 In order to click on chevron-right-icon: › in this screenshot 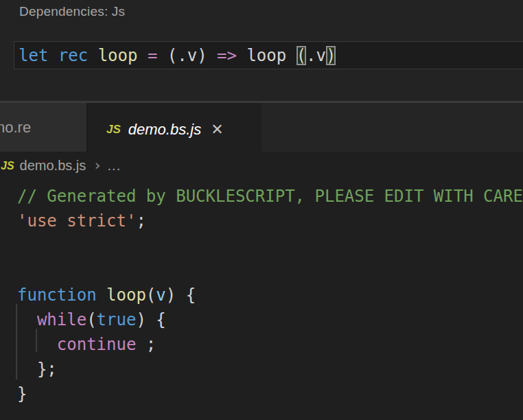, I will do `click(97, 165)`.